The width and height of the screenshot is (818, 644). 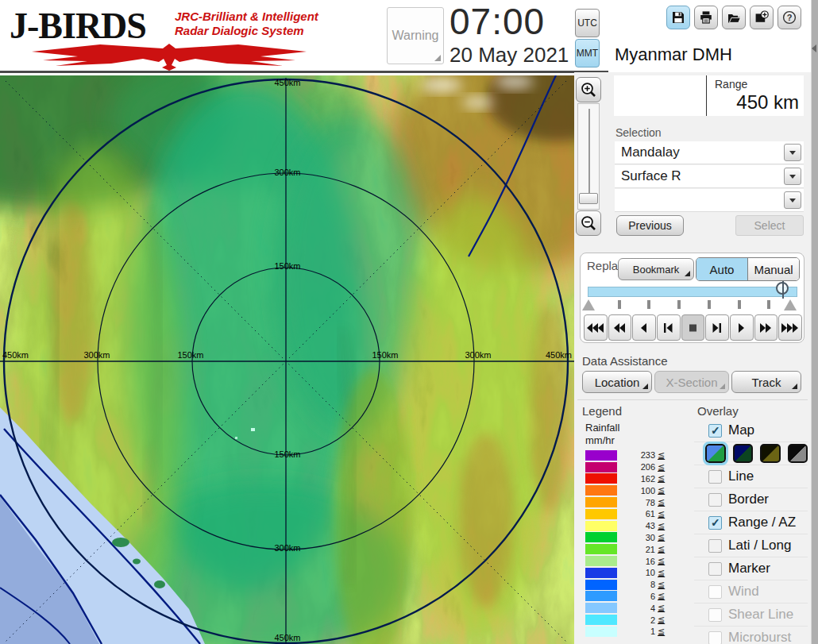 I want to click on rewind-all-button, so click(x=596, y=327).